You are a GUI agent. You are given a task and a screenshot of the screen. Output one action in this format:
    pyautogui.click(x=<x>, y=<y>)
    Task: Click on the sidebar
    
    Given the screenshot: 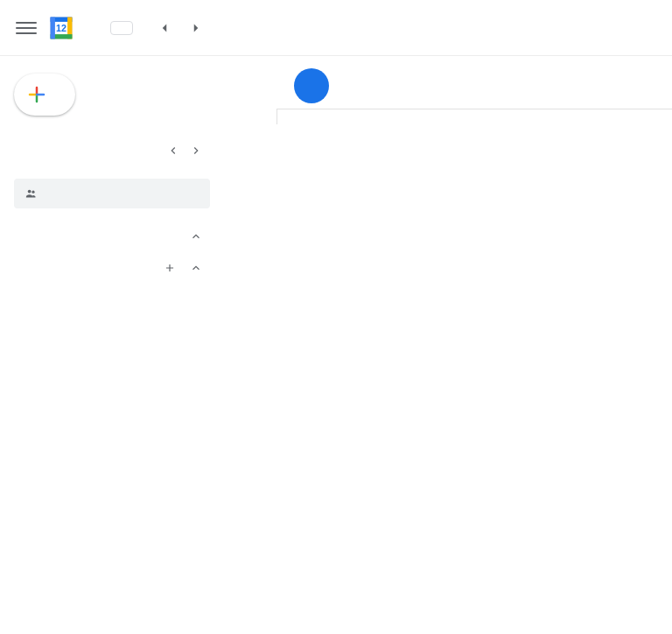 What is the action you would take?
    pyautogui.click(x=112, y=175)
    